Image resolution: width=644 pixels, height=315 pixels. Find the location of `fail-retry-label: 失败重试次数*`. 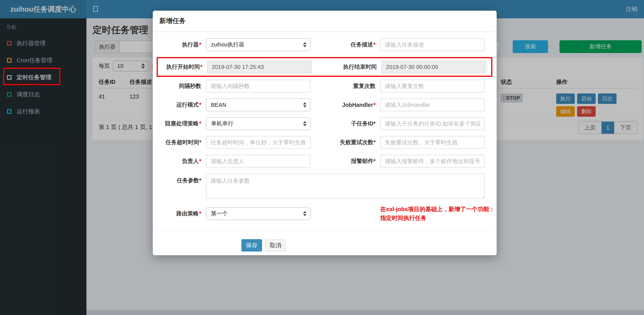

fail-retry-label: 失败重试次数* is located at coordinates (345, 143).